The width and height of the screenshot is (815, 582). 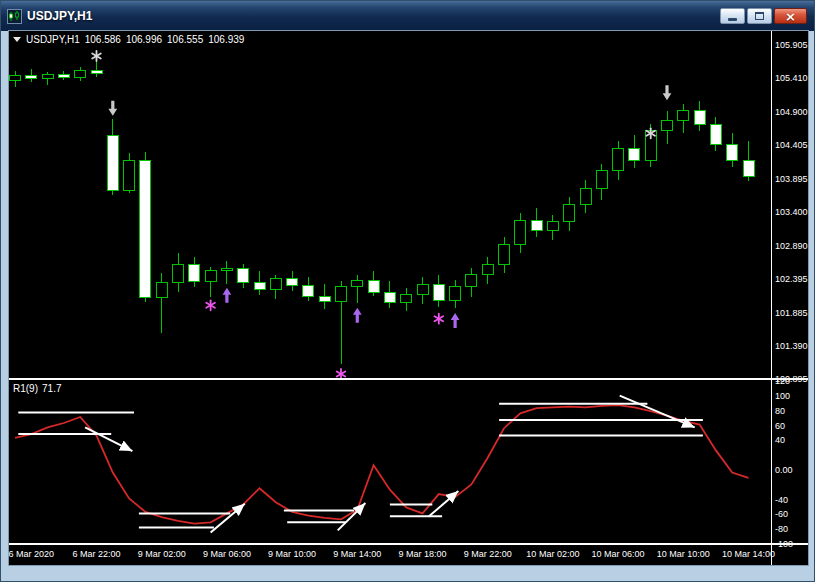 I want to click on window-icon, so click(x=14, y=16).